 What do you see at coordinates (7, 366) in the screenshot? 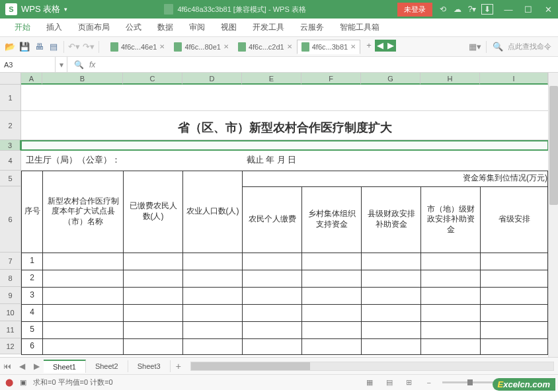
I see `sheet-nav-first: ⏮` at bounding box center [7, 366].